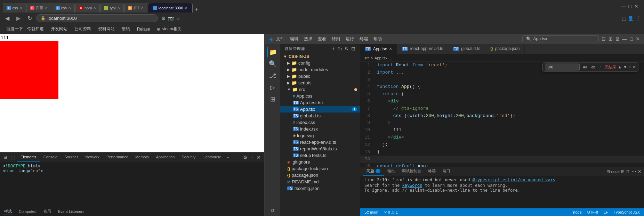  Describe the element at coordinates (142, 8) in the screenshot. I see `tab-close-icon6: ✕` at that location.